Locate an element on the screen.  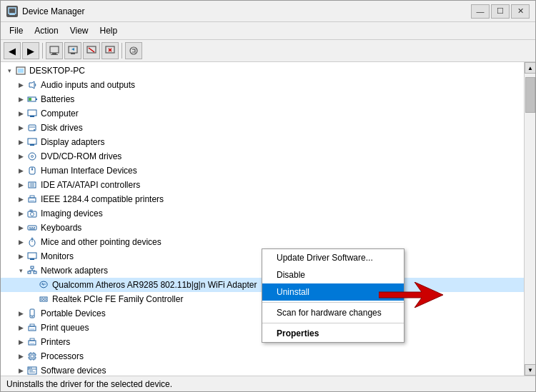
hid-expander: ▶ is located at coordinates (21, 171).